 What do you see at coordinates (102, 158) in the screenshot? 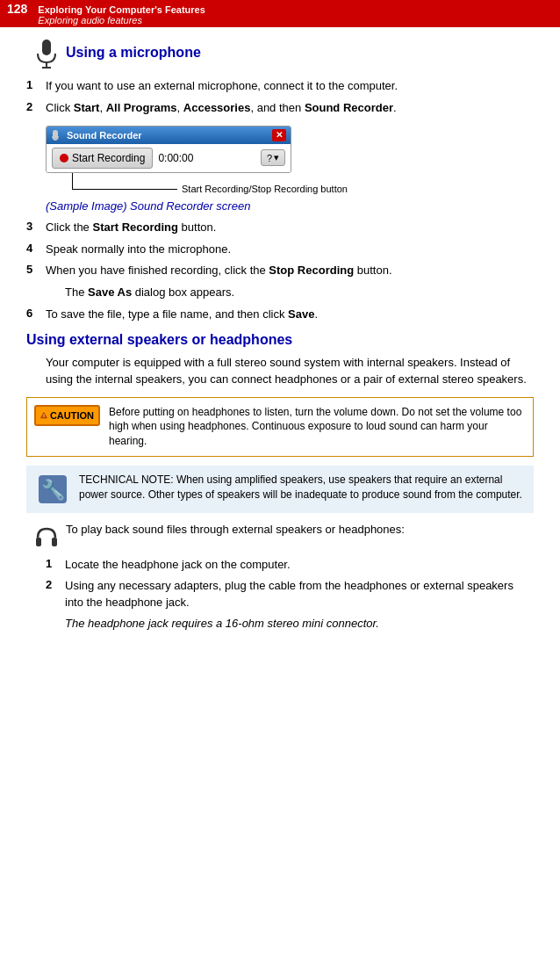
I see `start-recording-button: Start Recording` at bounding box center [102, 158].